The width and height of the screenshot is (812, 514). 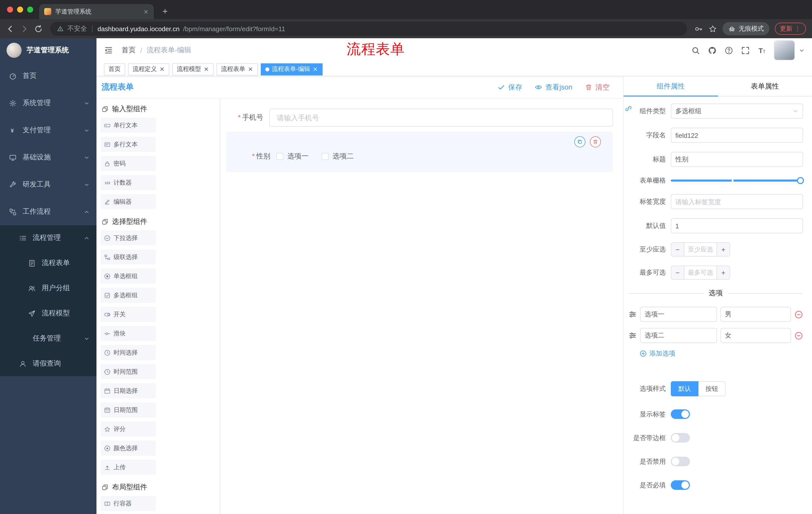 What do you see at coordinates (30, 9) in the screenshot?
I see `window-zoom-button` at bounding box center [30, 9].